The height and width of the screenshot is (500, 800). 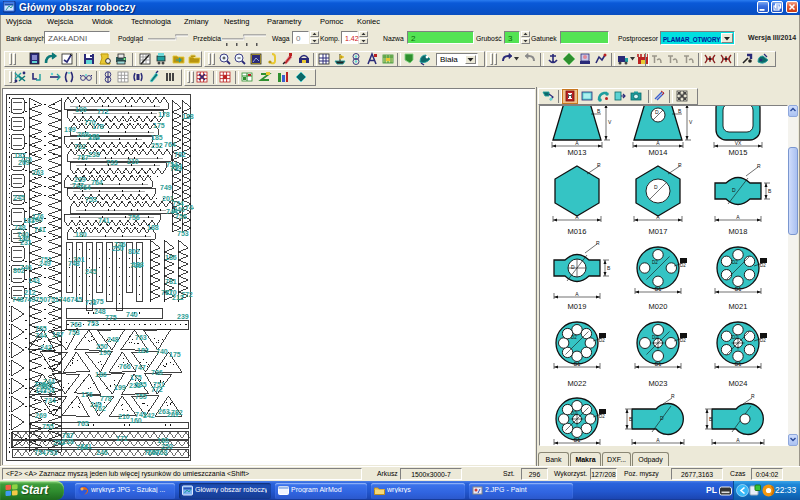 What do you see at coordinates (166, 188) in the screenshot?
I see `svg-text: 749` at bounding box center [166, 188].